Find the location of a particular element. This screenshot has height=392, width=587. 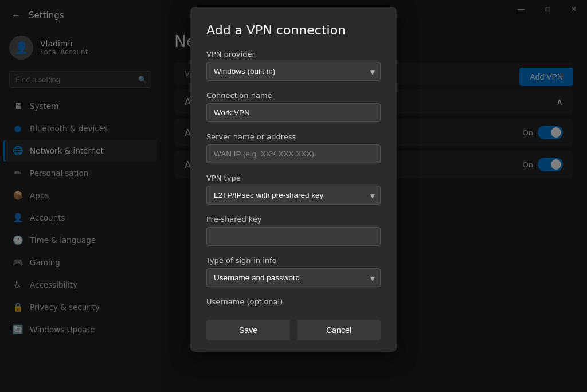

modal-footer: Save Cancel is located at coordinates (294, 330).